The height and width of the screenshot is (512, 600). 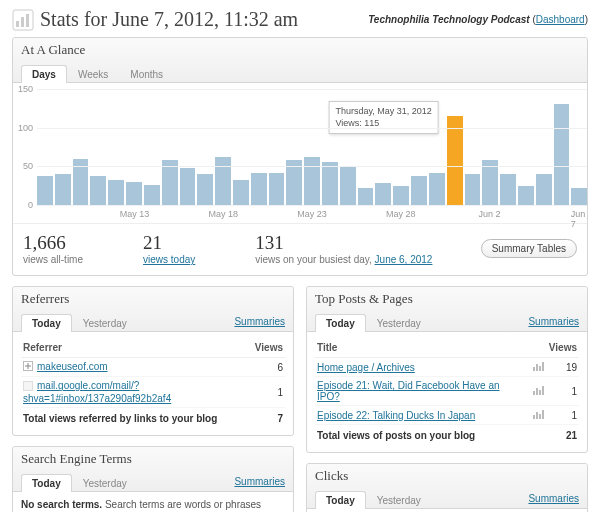 I want to click on topposts-tab-today: Today, so click(x=340, y=323).